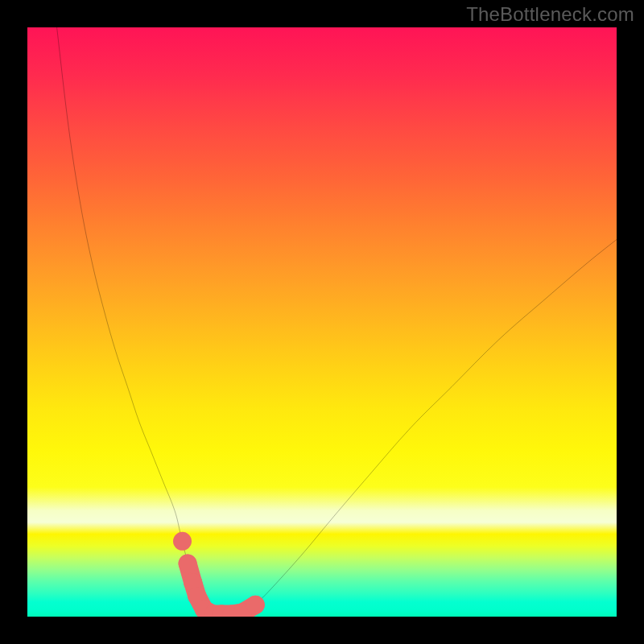 The width and height of the screenshot is (644, 644). What do you see at coordinates (551, 14) in the screenshot?
I see `watermark-text: TheBottleneck.com` at bounding box center [551, 14].